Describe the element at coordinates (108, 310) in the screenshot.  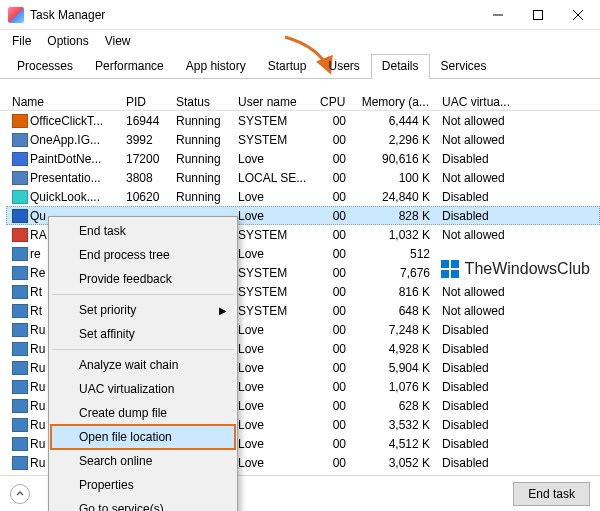
I see `ctx-priority-label: Set priority` at that location.